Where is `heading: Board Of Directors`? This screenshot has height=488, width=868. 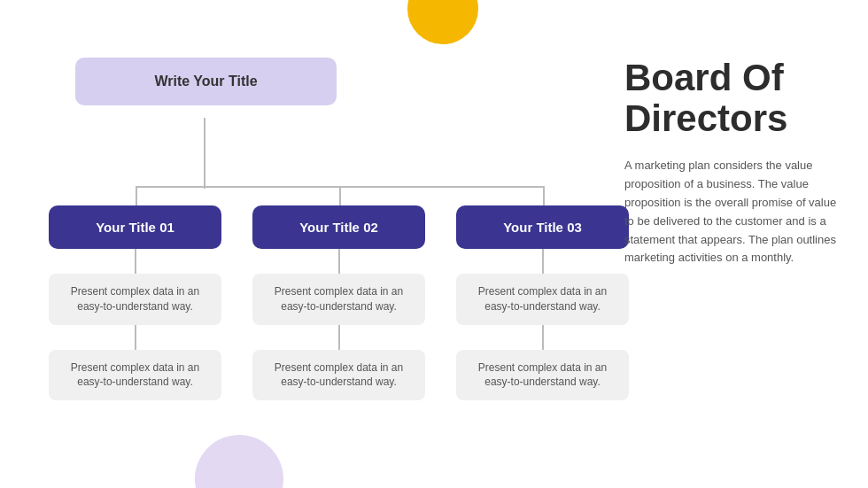
heading: Board Of Directors is located at coordinates (731, 98).